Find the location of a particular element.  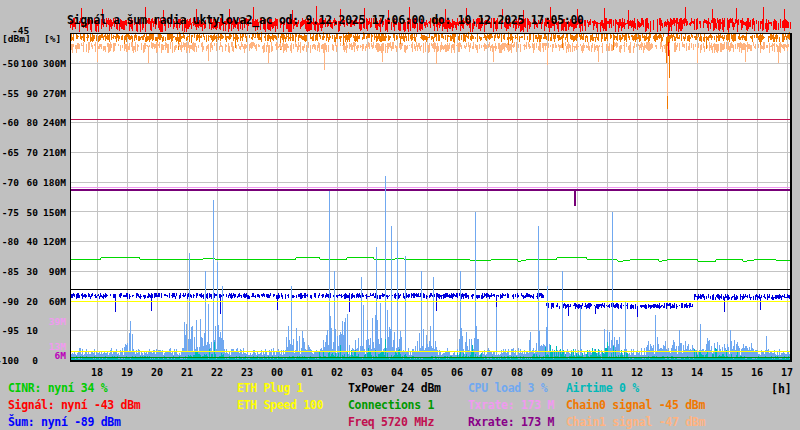

legend-column: CPU load 3 %Txrate: 173 MRxrate: 173 M is located at coordinates (511, 405).